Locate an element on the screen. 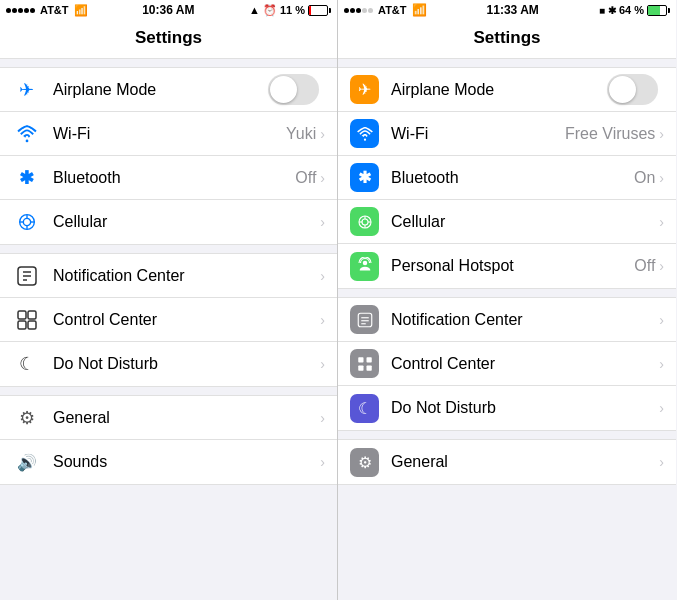  right-cellular-label: Cellular is located at coordinates (525, 222).